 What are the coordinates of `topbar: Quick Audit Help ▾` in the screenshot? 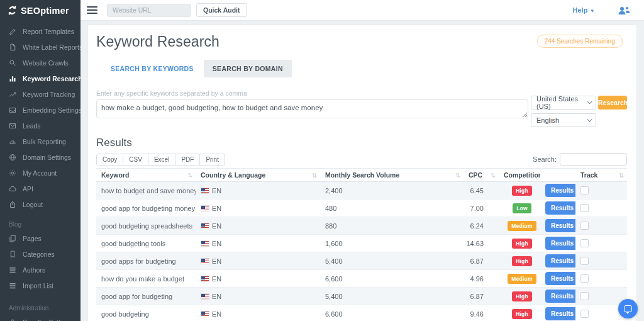 It's located at (362, 10).